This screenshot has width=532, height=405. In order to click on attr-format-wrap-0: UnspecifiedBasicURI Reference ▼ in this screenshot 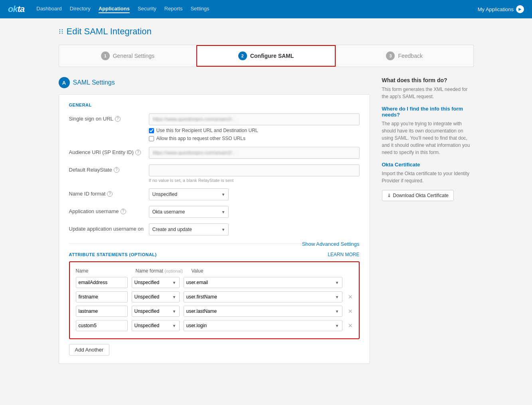, I will do `click(156, 283)`.